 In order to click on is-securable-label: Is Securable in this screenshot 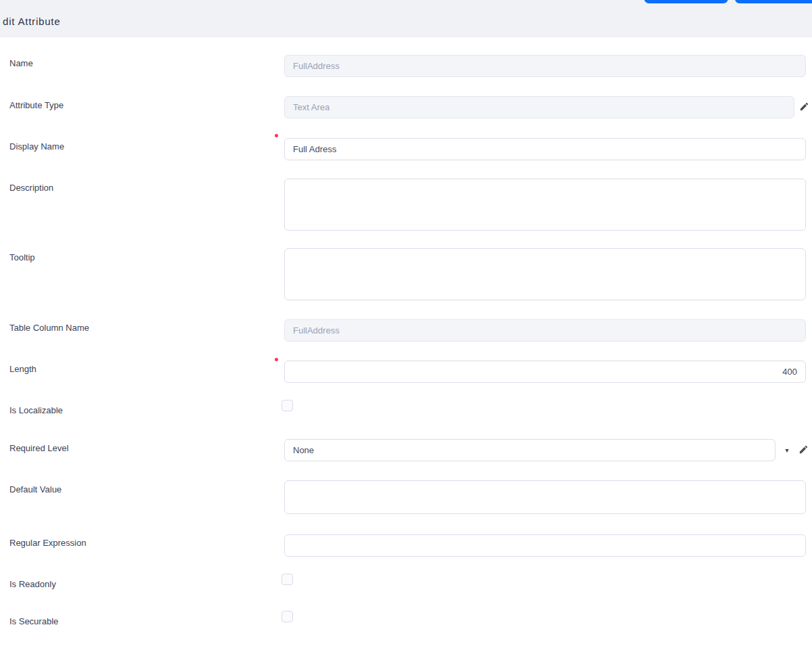, I will do `click(34, 622)`.